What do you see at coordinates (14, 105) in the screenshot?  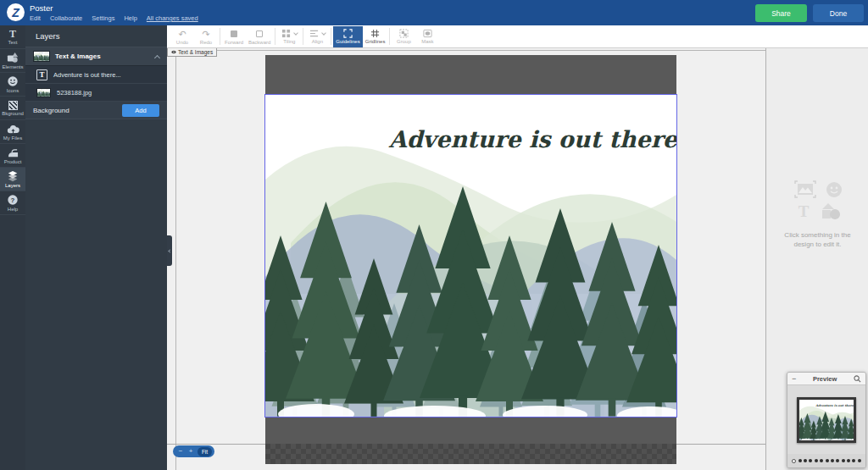 I see `background-icon` at bounding box center [14, 105].